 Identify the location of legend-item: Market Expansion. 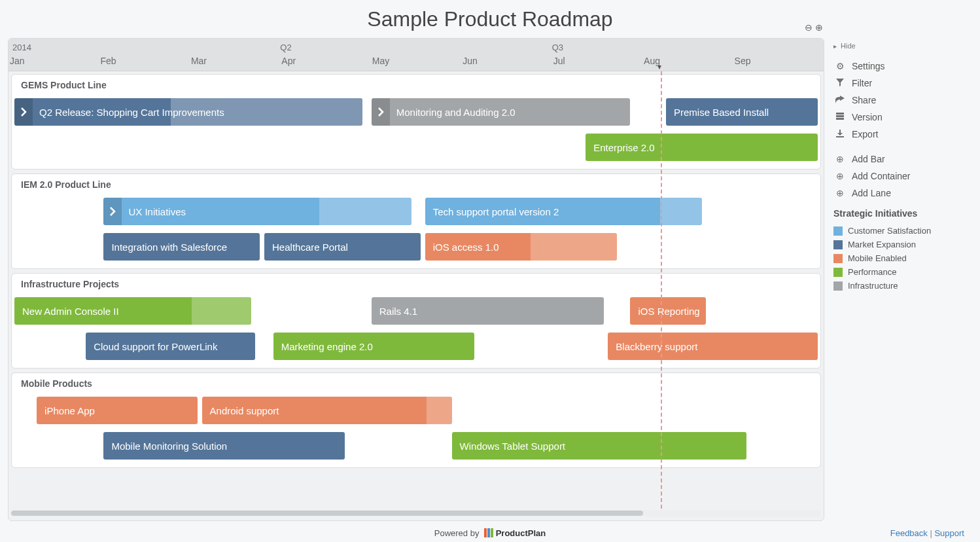
(903, 245).